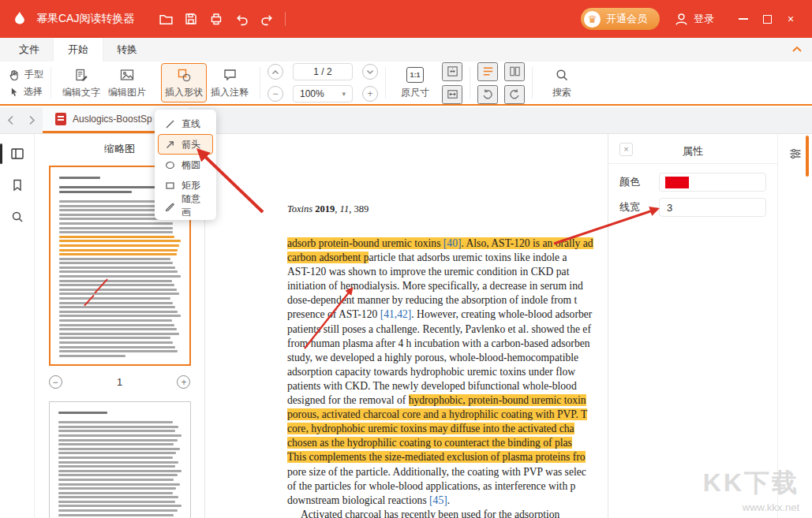  Describe the element at coordinates (743, 19) in the screenshot. I see `minimize-button` at that location.